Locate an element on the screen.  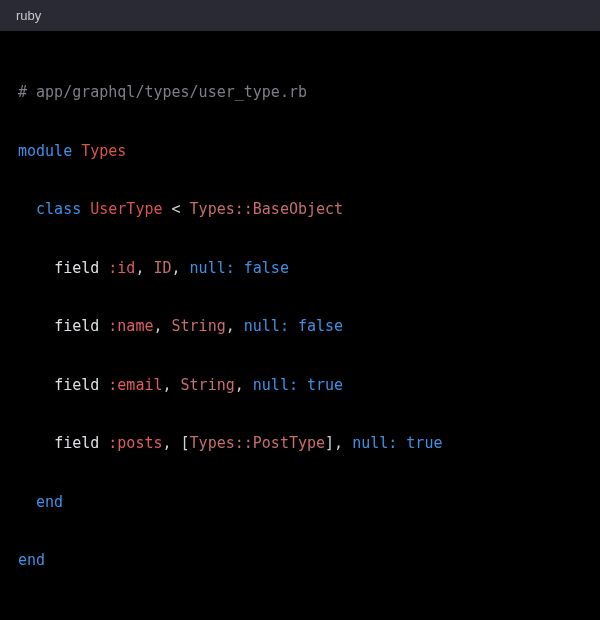
blank-line is located at coordinates (300, 612).